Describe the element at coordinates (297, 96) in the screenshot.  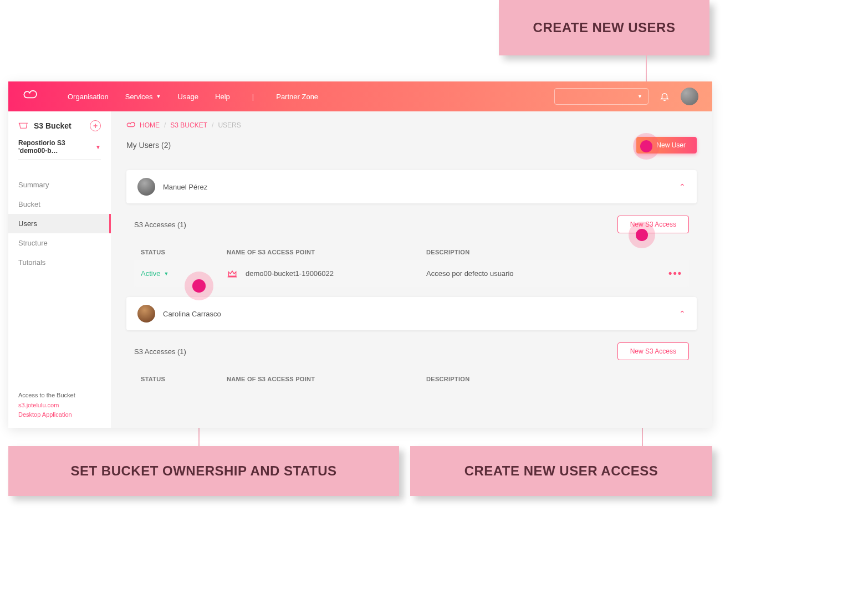
I see `nav-partner: Partner Zone` at that location.